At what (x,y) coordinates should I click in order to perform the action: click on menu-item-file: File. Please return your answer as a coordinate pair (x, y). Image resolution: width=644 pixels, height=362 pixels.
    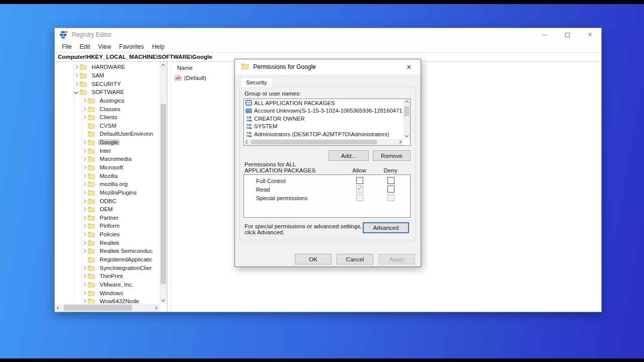
    Looking at the image, I should click on (66, 47).